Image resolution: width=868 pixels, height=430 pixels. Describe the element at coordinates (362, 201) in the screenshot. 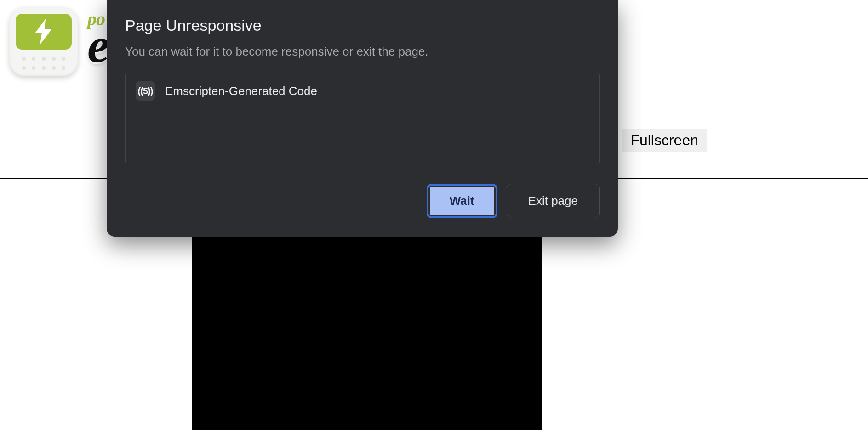

I see `dialog-button-row: Wait Exit page` at that location.